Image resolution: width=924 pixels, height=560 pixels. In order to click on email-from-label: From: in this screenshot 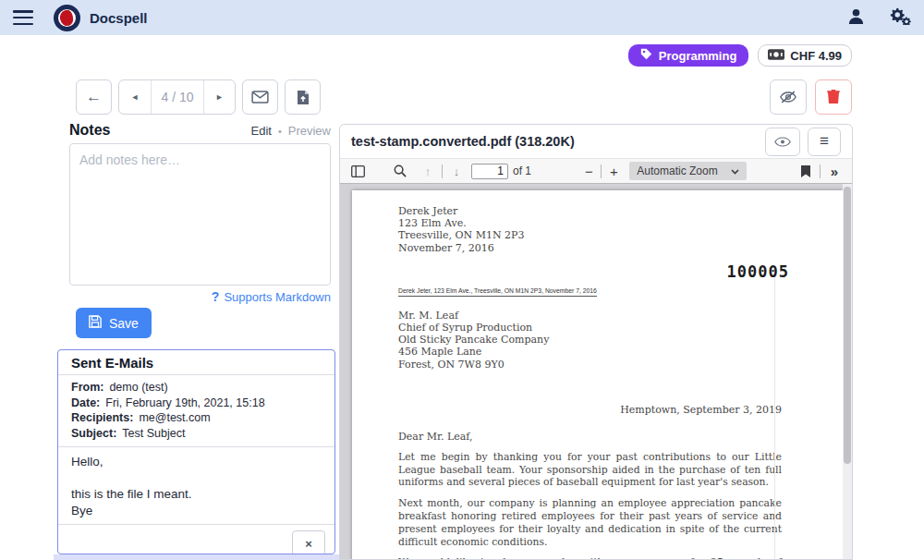, I will do `click(87, 387)`.